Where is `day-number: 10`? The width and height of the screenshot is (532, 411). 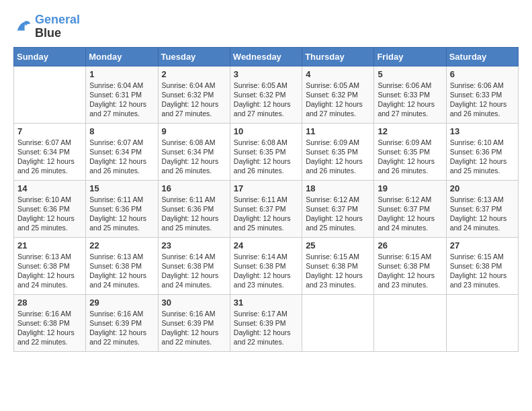 day-number: 10 is located at coordinates (266, 132).